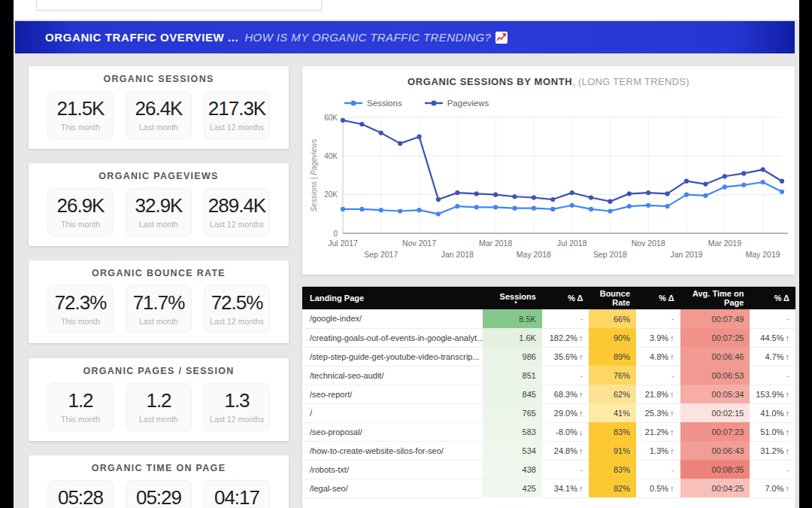 The height and width of the screenshot is (508, 812). What do you see at coordinates (392, 432) in the screenshot?
I see `landing-page-cell: /seo-proposal/` at bounding box center [392, 432].